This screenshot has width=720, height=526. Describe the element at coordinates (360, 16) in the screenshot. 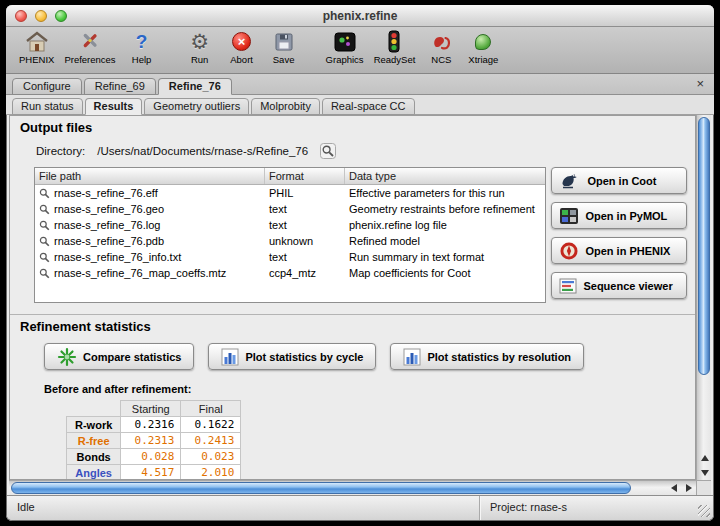

I see `titlebar: phenix.refine` at that location.